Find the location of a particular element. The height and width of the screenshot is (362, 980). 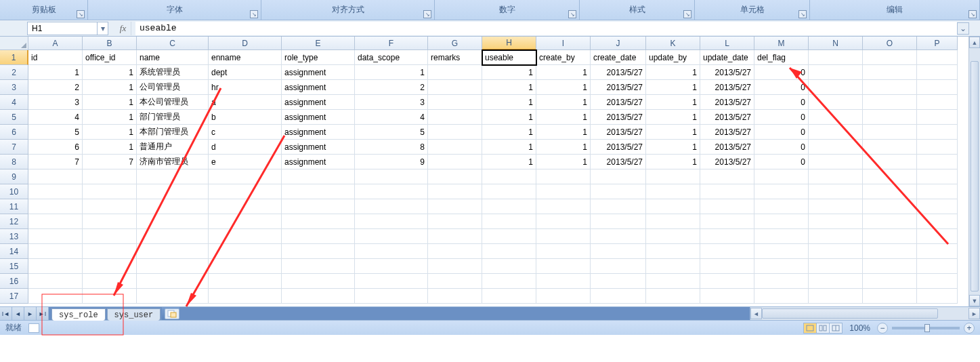

cell-K14 is located at coordinates (673, 252).